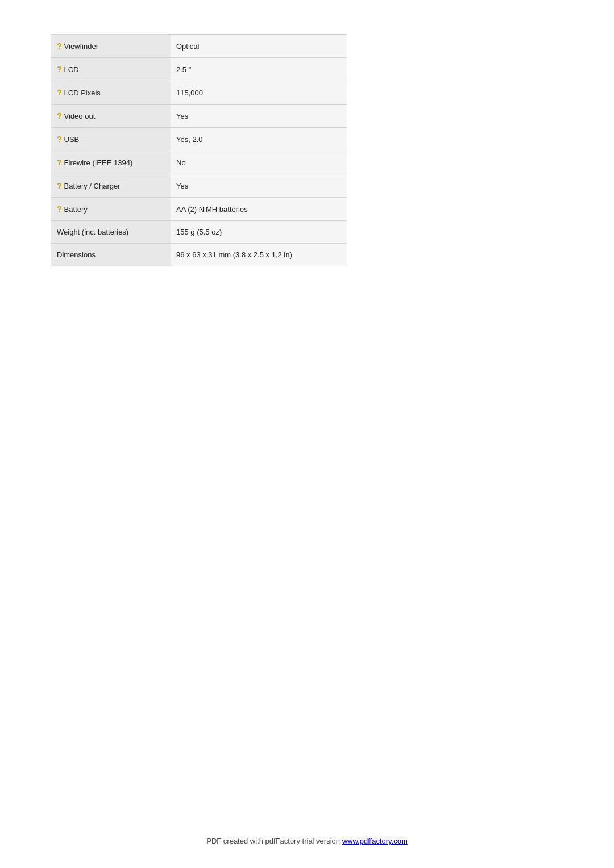 Image resolution: width=614 pixels, height=868 pixels. What do you see at coordinates (199, 116) in the screenshot?
I see `table-row: ?Video outYes` at bounding box center [199, 116].